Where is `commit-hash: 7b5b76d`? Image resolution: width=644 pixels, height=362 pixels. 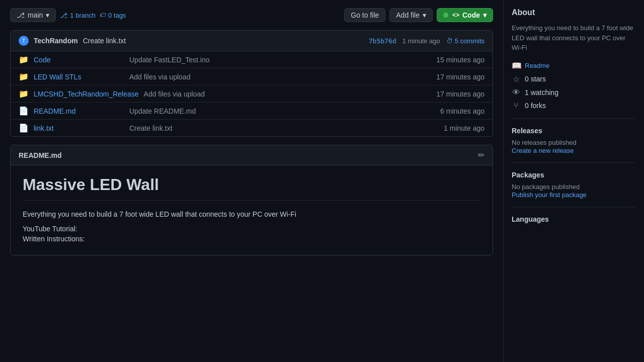
commit-hash: 7b5b76d is located at coordinates (382, 41).